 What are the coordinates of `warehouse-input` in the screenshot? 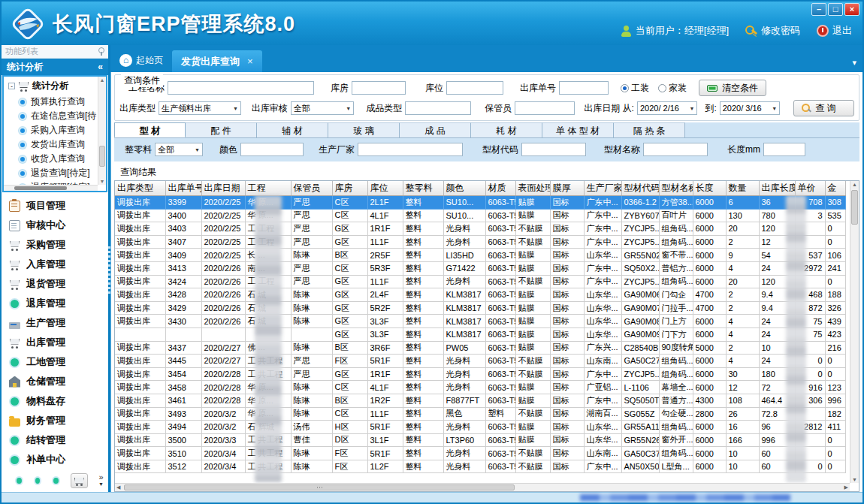 It's located at (379, 88).